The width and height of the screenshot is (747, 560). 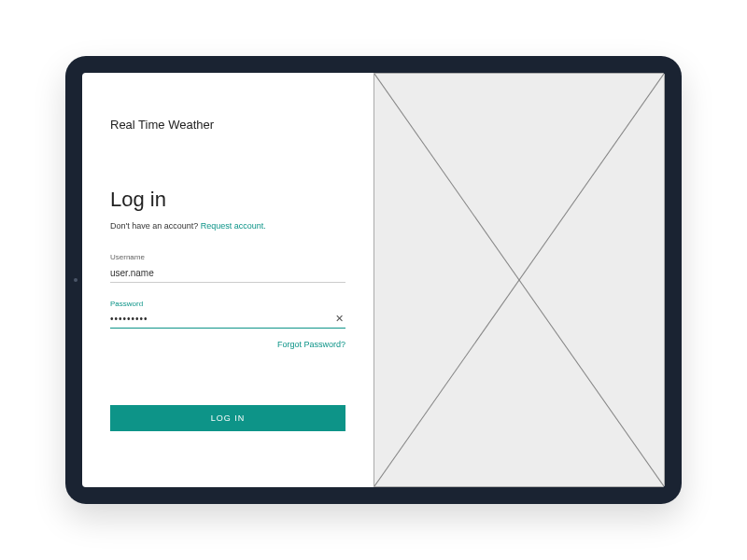 What do you see at coordinates (155, 226) in the screenshot?
I see `account-prompt-text: Don't have an account?` at bounding box center [155, 226].